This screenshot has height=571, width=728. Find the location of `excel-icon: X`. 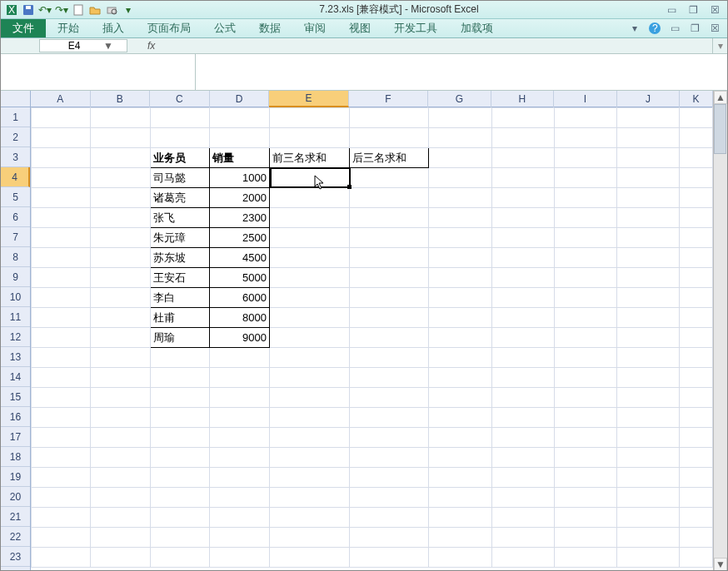

excel-icon: X is located at coordinates (12, 10).